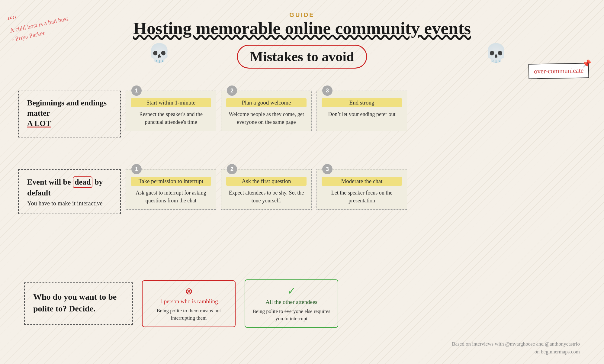 The height and width of the screenshot is (364, 604). I want to click on rambling-body: Being polite to them means not interrupt…, so click(189, 314).